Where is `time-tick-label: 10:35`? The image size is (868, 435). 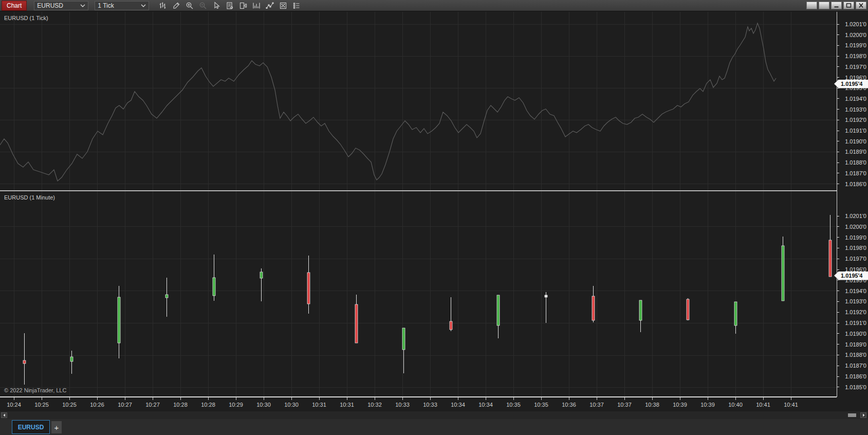 time-tick-label: 10:35 is located at coordinates (541, 405).